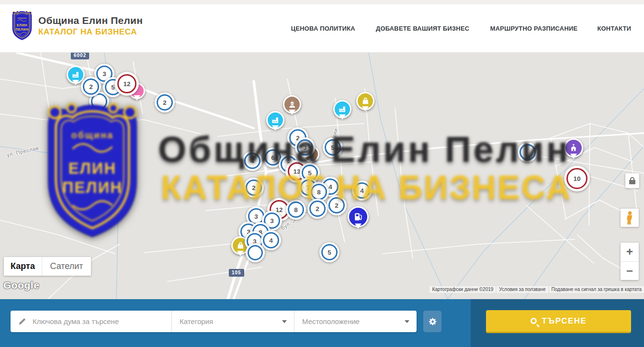  What do you see at coordinates (296, 210) in the screenshot?
I see `cluster-marker: 8` at bounding box center [296, 210].